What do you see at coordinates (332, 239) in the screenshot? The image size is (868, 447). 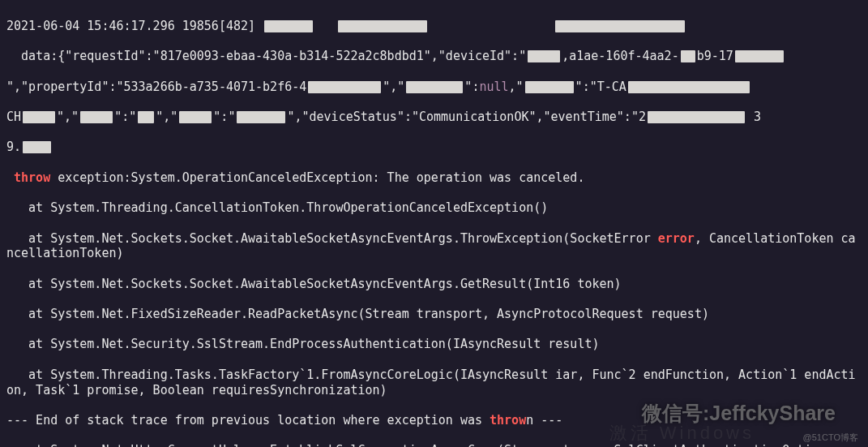 I see `log-text: at System.Net.Sockets.Socket.AwaitableSo…` at bounding box center [332, 239].